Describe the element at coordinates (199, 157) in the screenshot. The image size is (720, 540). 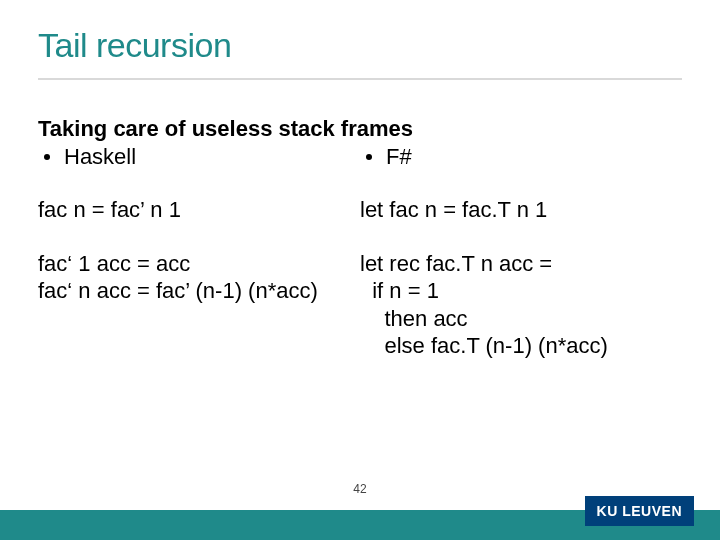
I see `bullet-left: Haskell` at that location.